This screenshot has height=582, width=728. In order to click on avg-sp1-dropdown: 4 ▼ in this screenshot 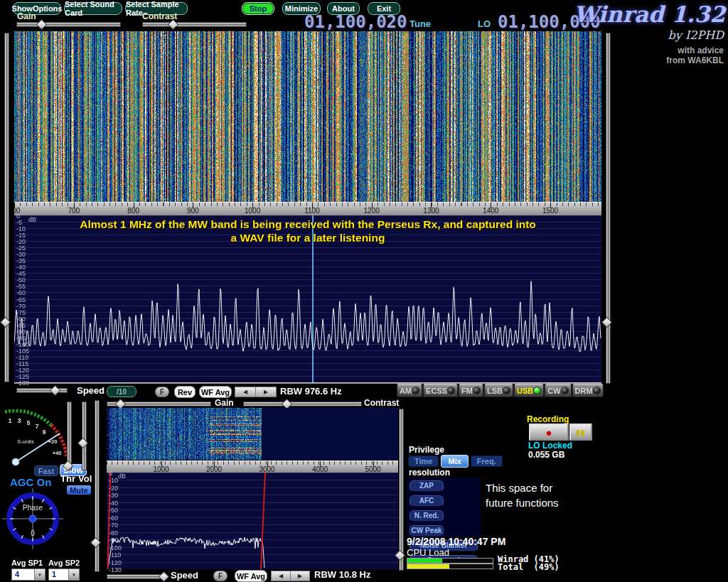, I will do `click(28, 574)`.